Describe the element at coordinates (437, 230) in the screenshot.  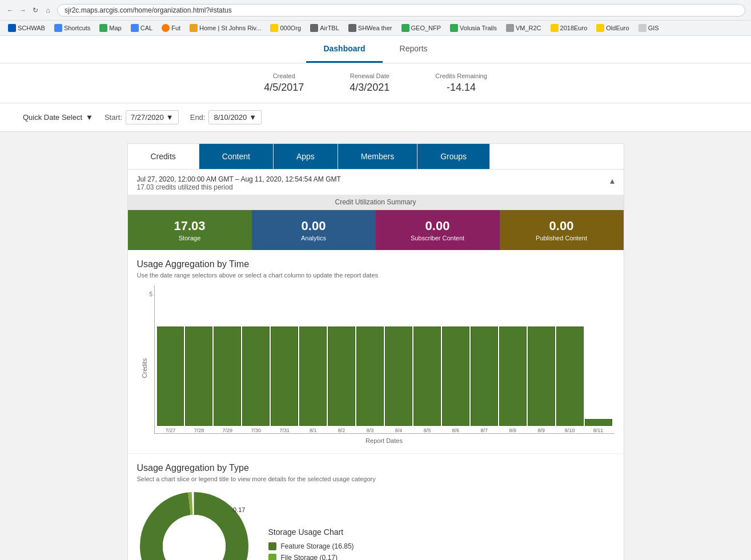
I see `tile-subscriber: 0.00 Subscriber Content` at that location.